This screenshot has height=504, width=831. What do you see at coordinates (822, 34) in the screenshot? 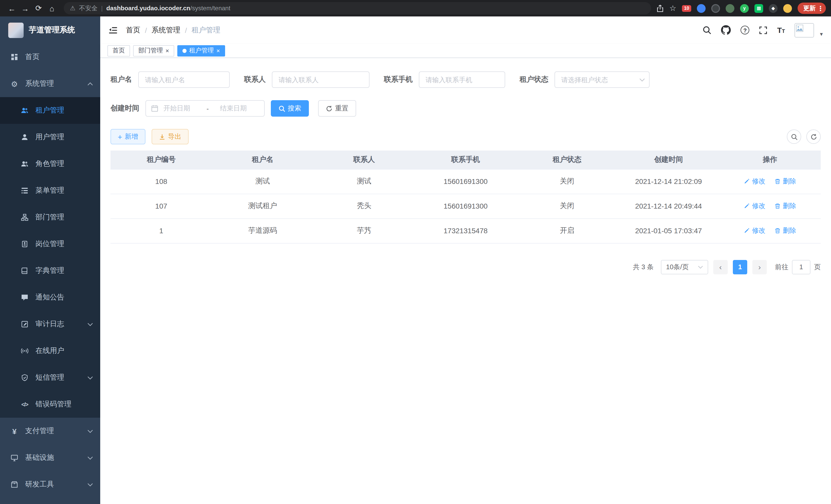
I see `avatar-caret-icon: ▾` at bounding box center [822, 34].